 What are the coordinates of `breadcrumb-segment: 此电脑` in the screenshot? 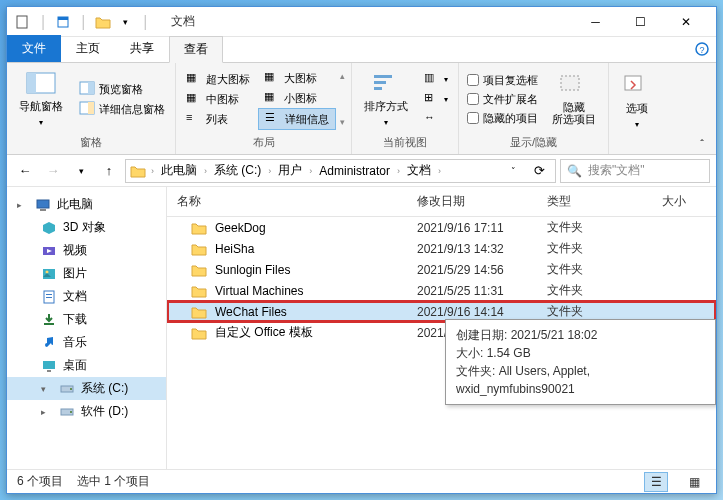 It's located at (179, 170).